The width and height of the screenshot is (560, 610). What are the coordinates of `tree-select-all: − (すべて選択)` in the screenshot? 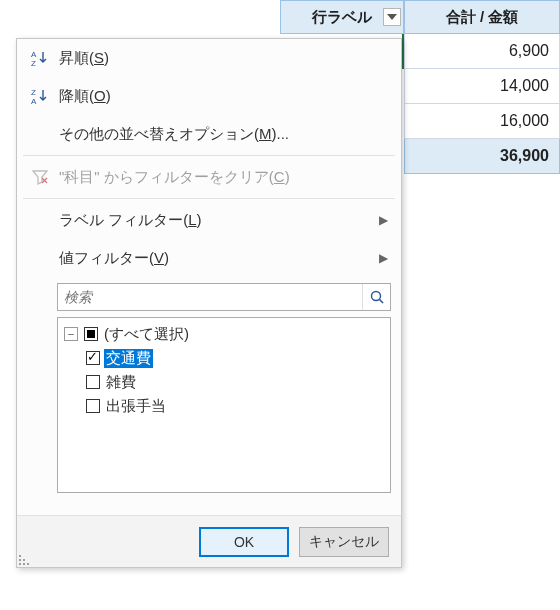 It's located at (224, 334).